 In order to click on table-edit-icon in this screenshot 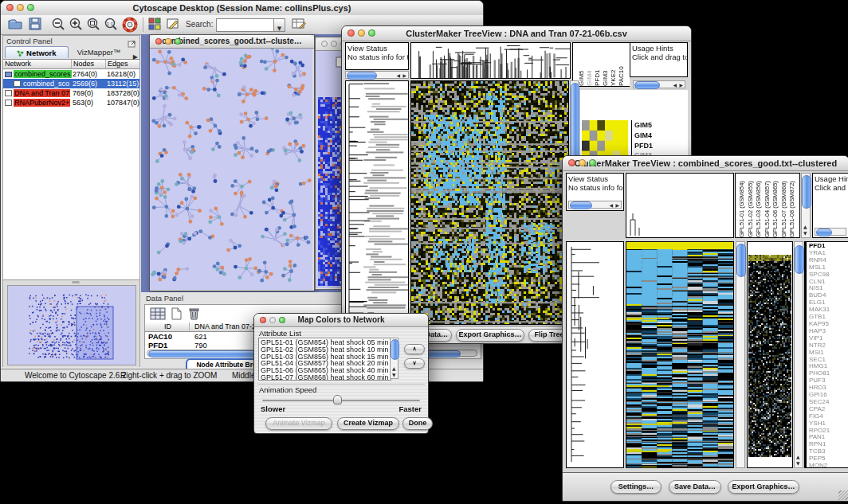, I will do `click(300, 25)`.